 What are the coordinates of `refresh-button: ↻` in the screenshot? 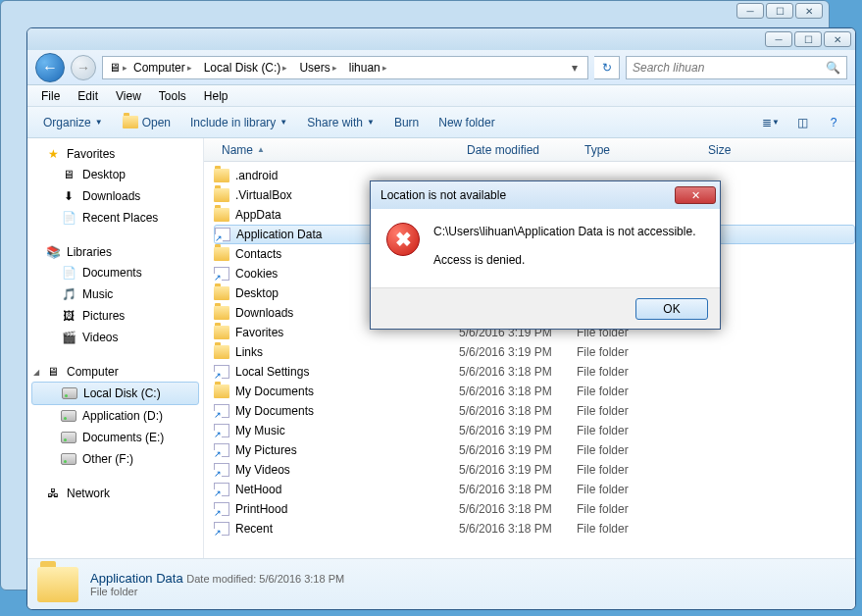 It's located at (607, 68).